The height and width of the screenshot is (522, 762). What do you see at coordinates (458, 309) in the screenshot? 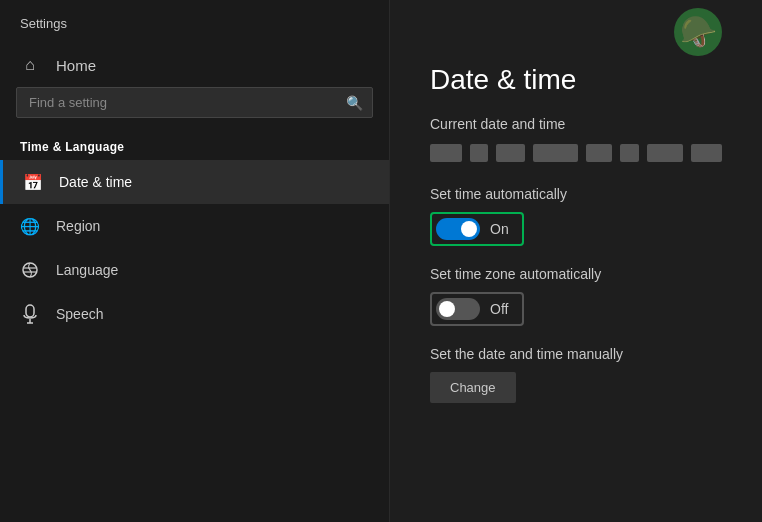
I see `set-timezone-auto-toggle` at bounding box center [458, 309].